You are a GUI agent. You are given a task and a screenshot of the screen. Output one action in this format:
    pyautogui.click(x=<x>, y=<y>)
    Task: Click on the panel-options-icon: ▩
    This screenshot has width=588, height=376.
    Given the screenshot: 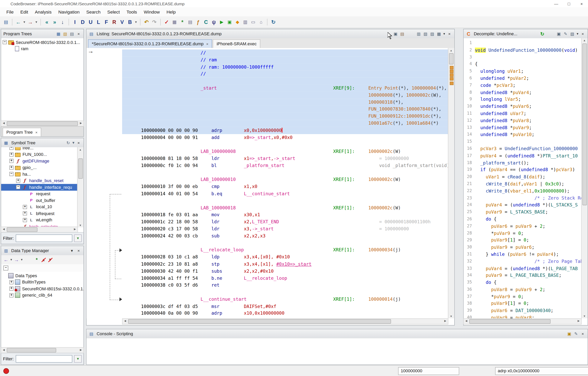 What is the action you would take?
    pyautogui.click(x=439, y=34)
    